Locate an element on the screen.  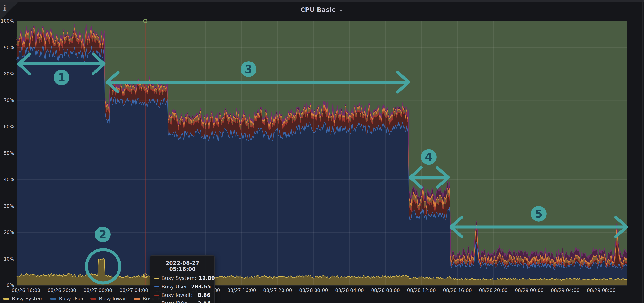
annotation-badge-1: 1 is located at coordinates (62, 78).